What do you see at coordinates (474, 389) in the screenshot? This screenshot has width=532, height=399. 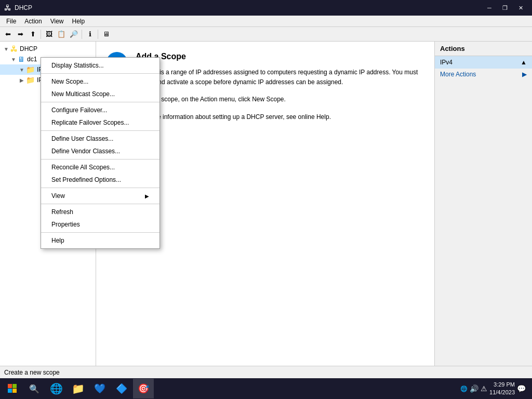 I see `taskbar-volume: 🔊` at bounding box center [474, 389].